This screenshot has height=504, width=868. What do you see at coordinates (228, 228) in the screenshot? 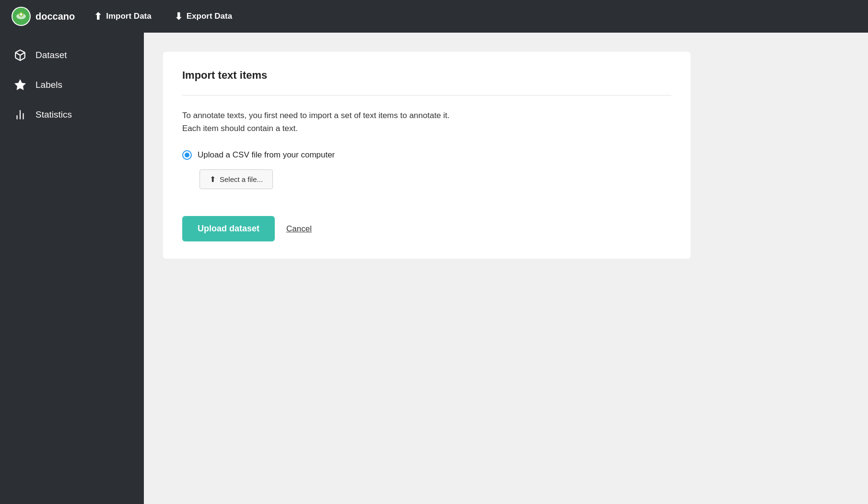
I see `upload-dataset-button: Upload dataset` at bounding box center [228, 228].